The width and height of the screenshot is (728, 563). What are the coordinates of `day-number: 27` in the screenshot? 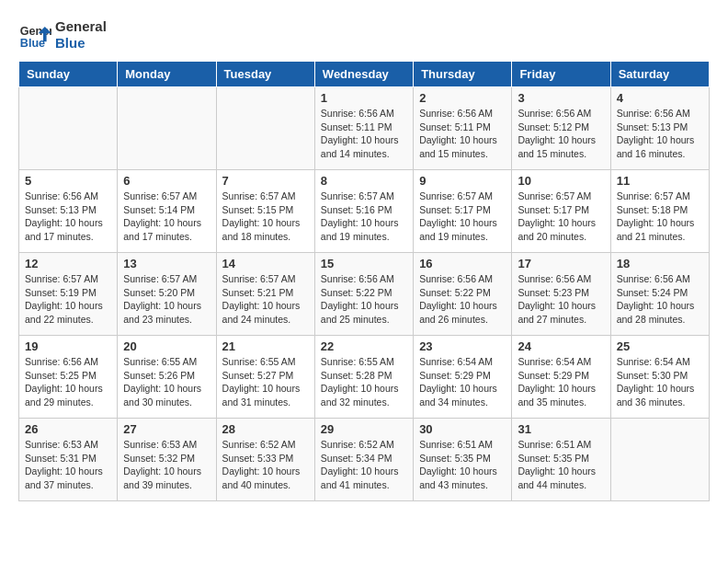 It's located at (166, 429).